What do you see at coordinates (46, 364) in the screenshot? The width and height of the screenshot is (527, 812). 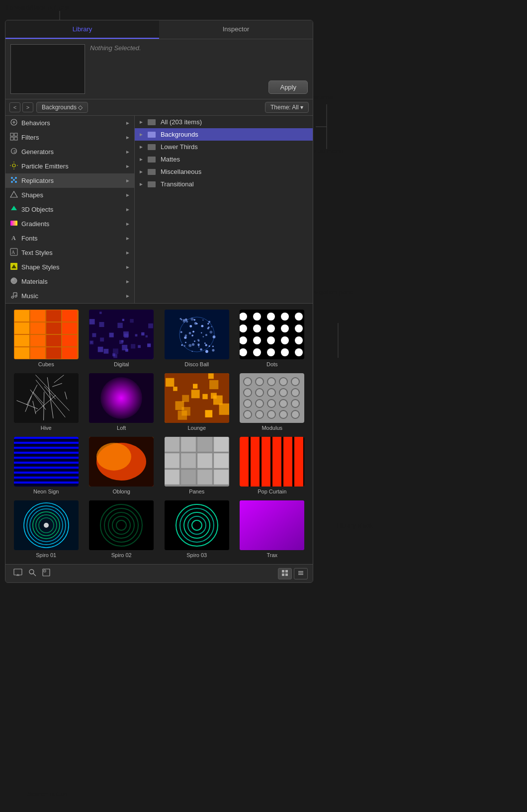 I see `grid-label-cubes: Cubes` at bounding box center [46, 364].